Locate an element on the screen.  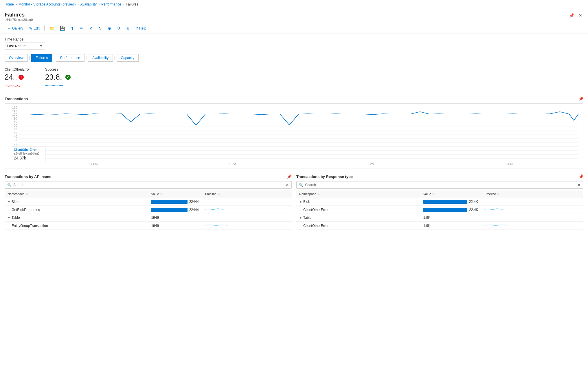
api-timeline-blob is located at coordinates (247, 202).